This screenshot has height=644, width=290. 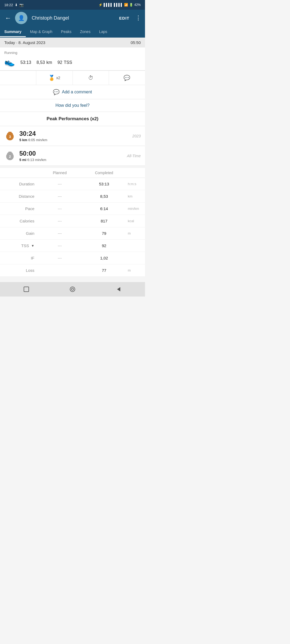 What do you see at coordinates (73, 92) in the screenshot?
I see `add-comment-row: 💬 Add a comment` at bounding box center [73, 92].